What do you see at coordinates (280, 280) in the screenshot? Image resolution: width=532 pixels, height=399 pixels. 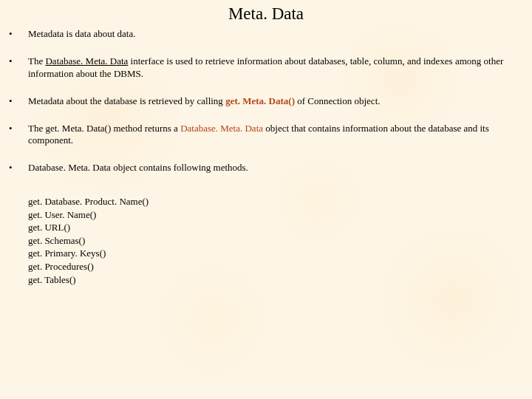 I see `method-item: get. Tables()` at bounding box center [280, 280].